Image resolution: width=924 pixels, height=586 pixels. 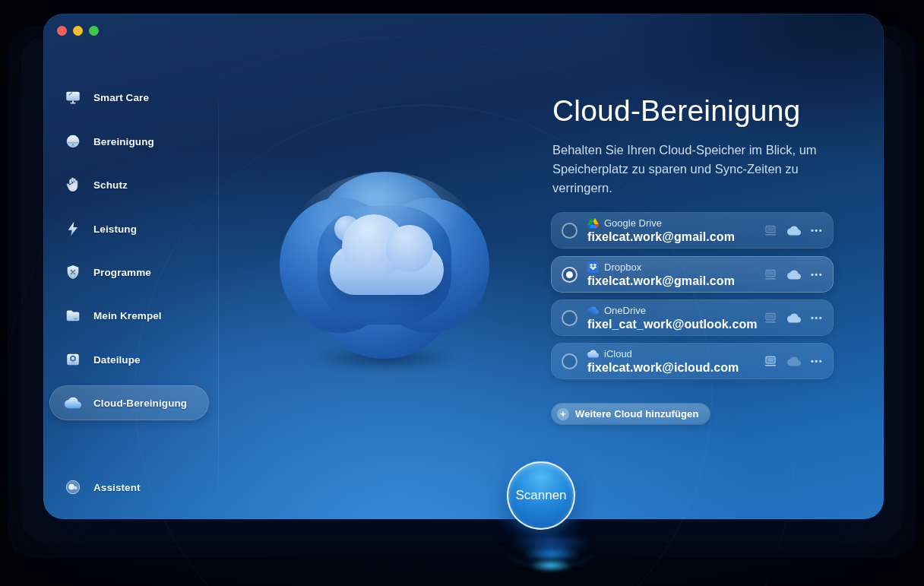 I want to click on sidebar-item-label: Programme, so click(x=122, y=272).